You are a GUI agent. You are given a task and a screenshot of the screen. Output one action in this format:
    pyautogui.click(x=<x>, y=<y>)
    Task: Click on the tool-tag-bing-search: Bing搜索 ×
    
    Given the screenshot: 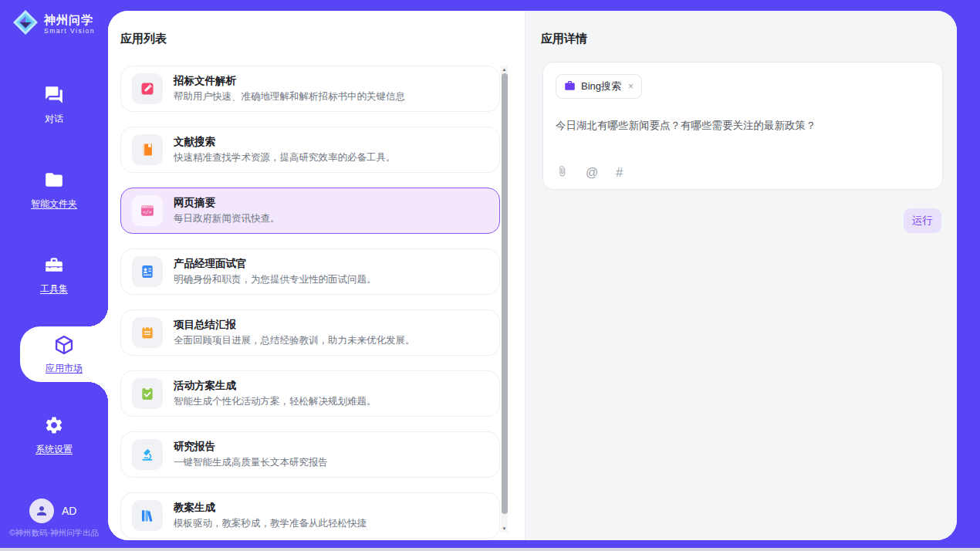 What is the action you would take?
    pyautogui.click(x=599, y=86)
    